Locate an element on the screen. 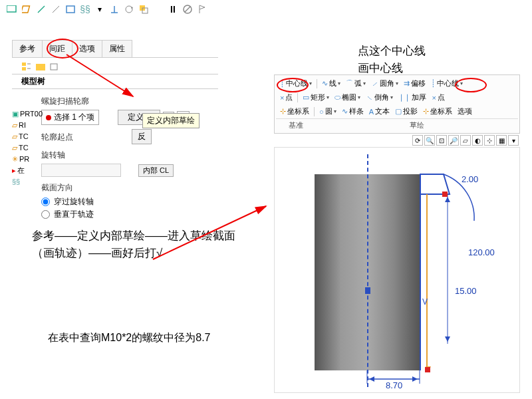 The width and height of the screenshot is (532, 399). tab-properties: 属性 is located at coordinates (117, 49).